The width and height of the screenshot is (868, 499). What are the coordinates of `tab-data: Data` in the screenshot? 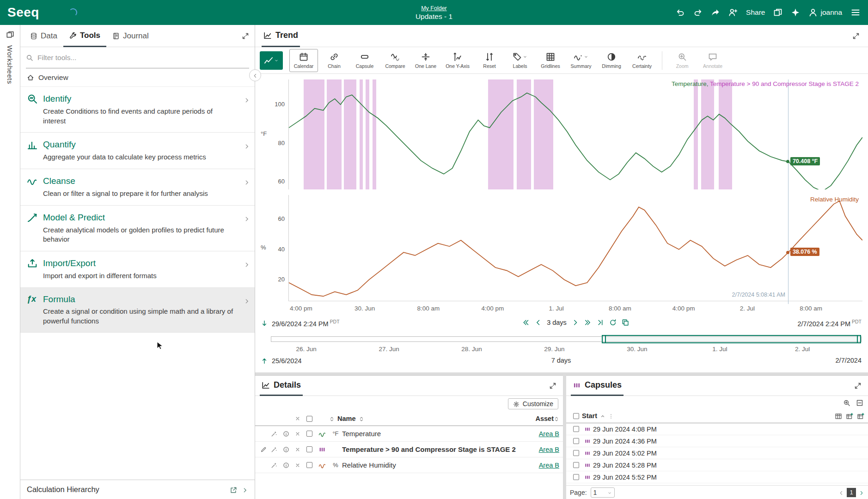 It's located at (43, 36).